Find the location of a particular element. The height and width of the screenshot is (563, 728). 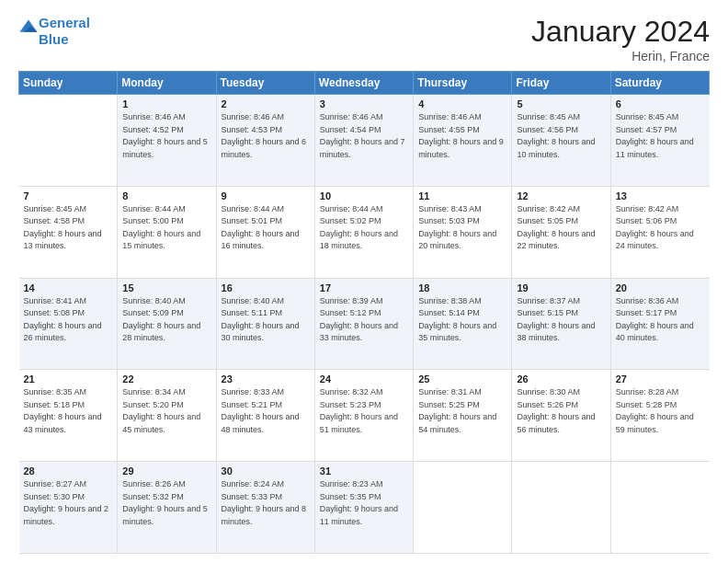

weekday-header-saturday: Saturday is located at coordinates (660, 83).